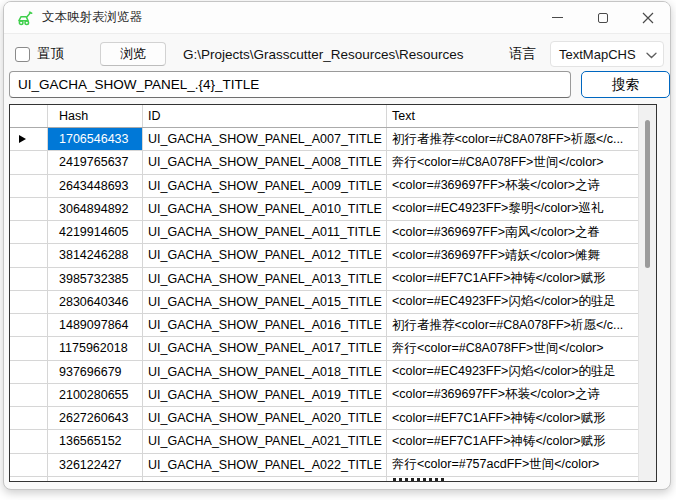  What do you see at coordinates (265, 302) in the screenshot?
I see `id-cell: UI_GACHA_SHOW_PANEL_A015_TITLE` at bounding box center [265, 302].